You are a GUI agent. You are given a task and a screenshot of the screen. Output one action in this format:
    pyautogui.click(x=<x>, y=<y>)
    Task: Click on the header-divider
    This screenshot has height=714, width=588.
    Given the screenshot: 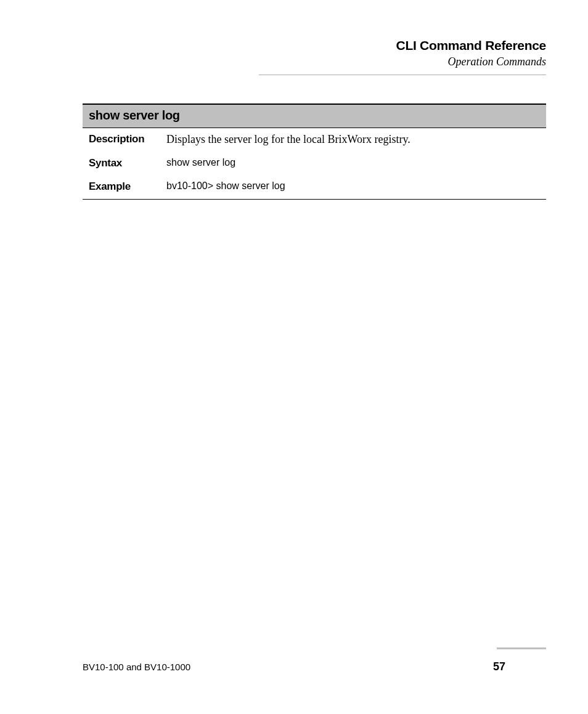 What is the action you would take?
    pyautogui.click(x=402, y=75)
    